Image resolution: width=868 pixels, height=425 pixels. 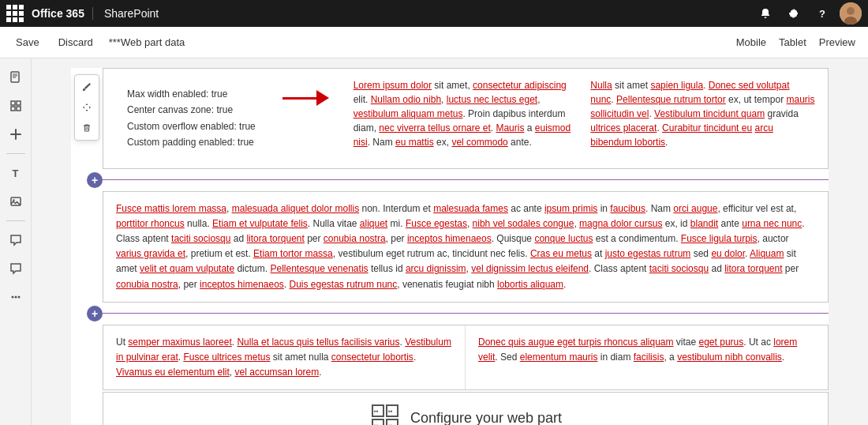 What do you see at coordinates (466, 408) in the screenshot?
I see `section-4: ▪▪ ▪▪ ▪▪ ▪▪ Configure your web part` at bounding box center [466, 408].